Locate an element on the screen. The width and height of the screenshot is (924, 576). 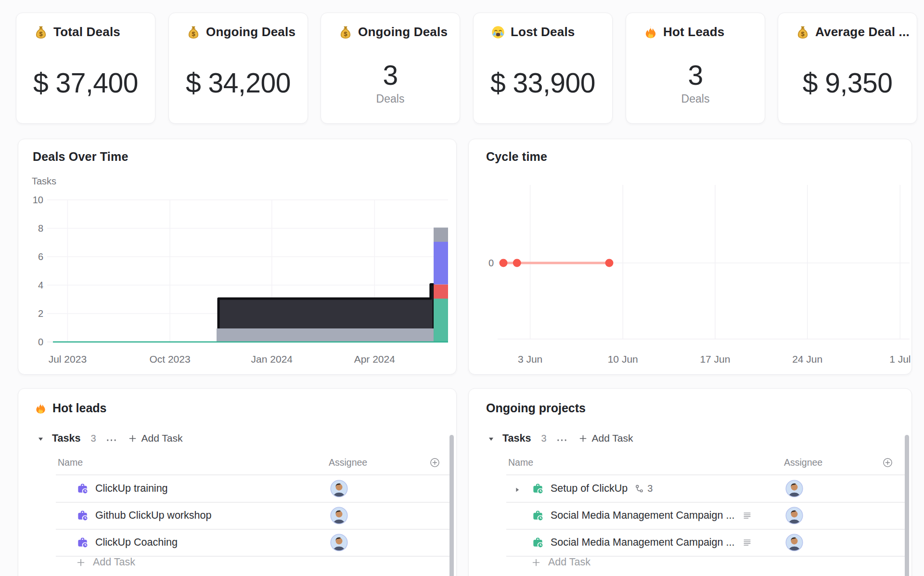
stat-card-value: $ 34,200 is located at coordinates (238, 83).